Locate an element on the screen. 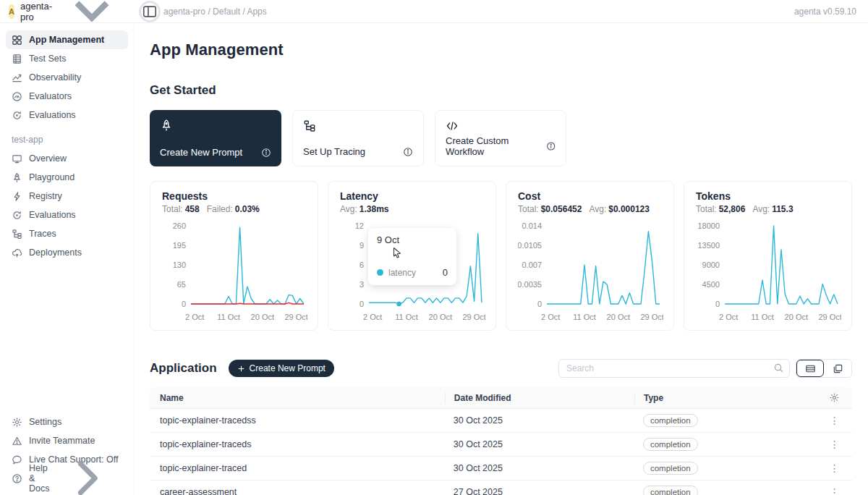 The height and width of the screenshot is (495, 868). sidebar-item-label: Deployments is located at coordinates (55, 253).